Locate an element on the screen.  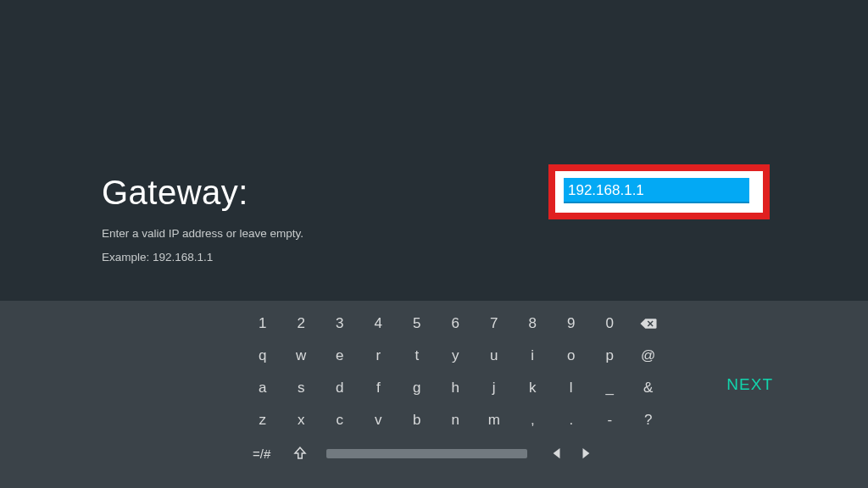
key-3: 3 is located at coordinates (340, 324).